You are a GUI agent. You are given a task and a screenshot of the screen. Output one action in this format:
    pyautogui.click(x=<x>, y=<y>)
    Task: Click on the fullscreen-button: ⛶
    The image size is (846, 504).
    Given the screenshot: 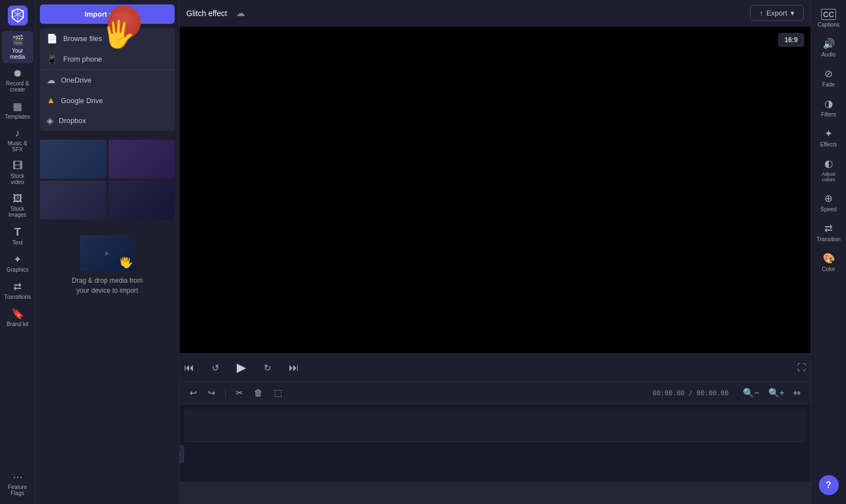 What is the action you would take?
    pyautogui.click(x=802, y=368)
    